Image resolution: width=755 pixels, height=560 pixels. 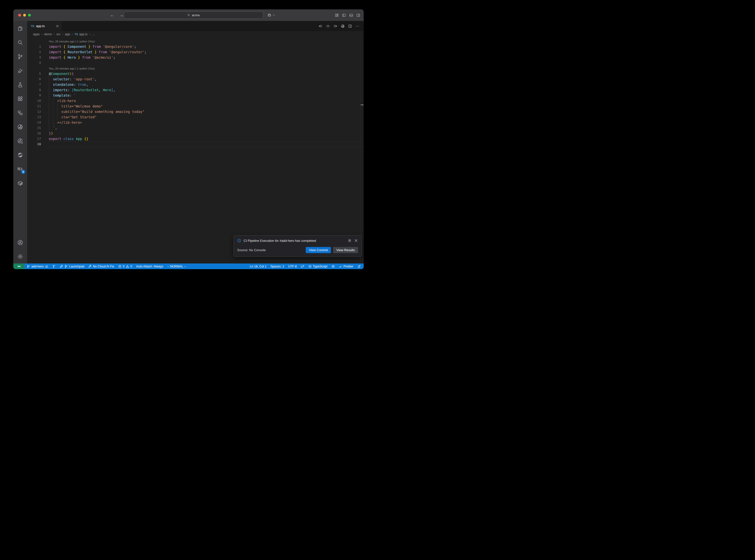 What do you see at coordinates (195, 46) in the screenshot?
I see `code-line-1: 1import { Component } from '@angular/cor…` at bounding box center [195, 46].